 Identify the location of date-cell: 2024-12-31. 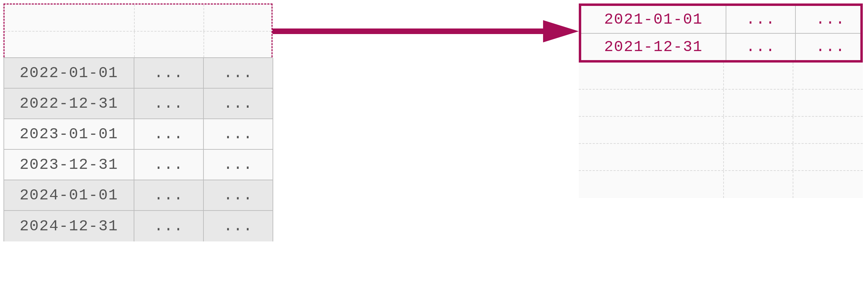
(69, 226).